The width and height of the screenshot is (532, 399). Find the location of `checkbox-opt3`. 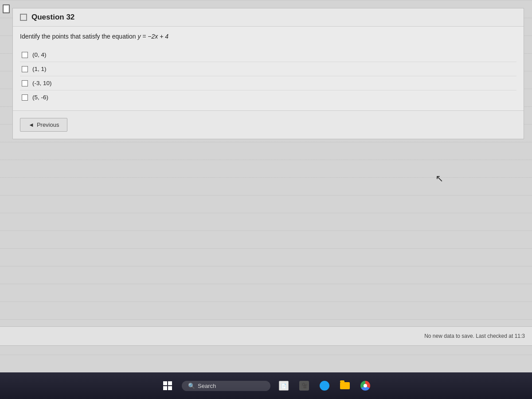

checkbox-opt3 is located at coordinates (25, 83).